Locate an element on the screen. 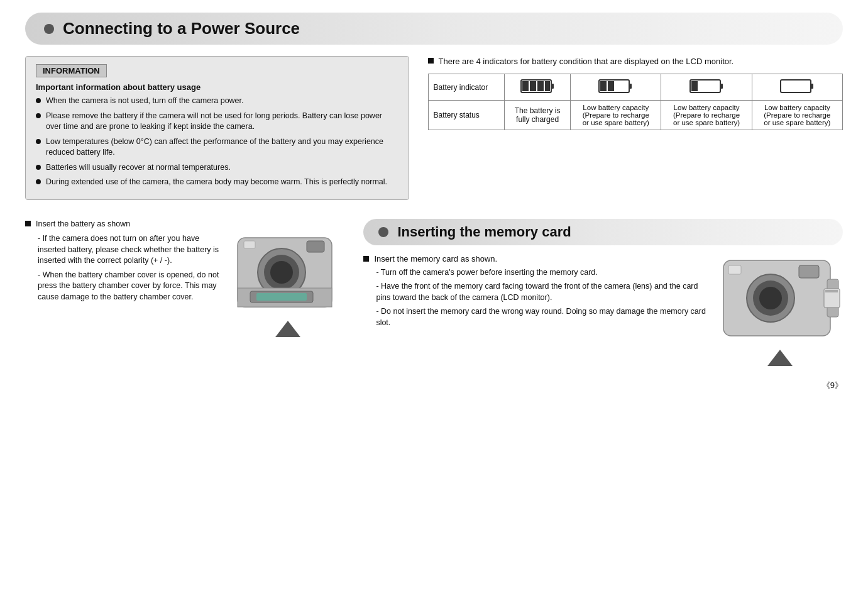 The width and height of the screenshot is (868, 600). info-subtitle: Important information about battery usag… is located at coordinates (217, 87).